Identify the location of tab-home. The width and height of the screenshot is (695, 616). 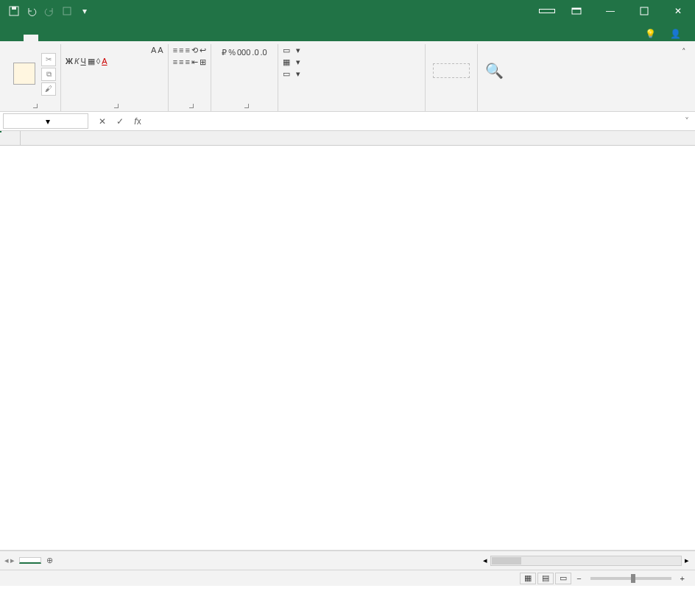
(31, 38).